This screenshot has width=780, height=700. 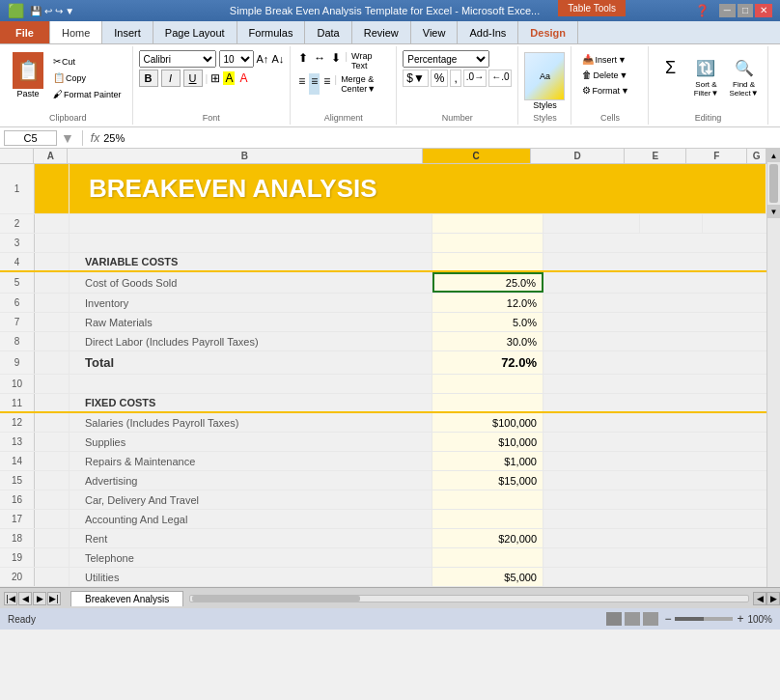 I want to click on cell-c13: $10,000, so click(x=488, y=442).